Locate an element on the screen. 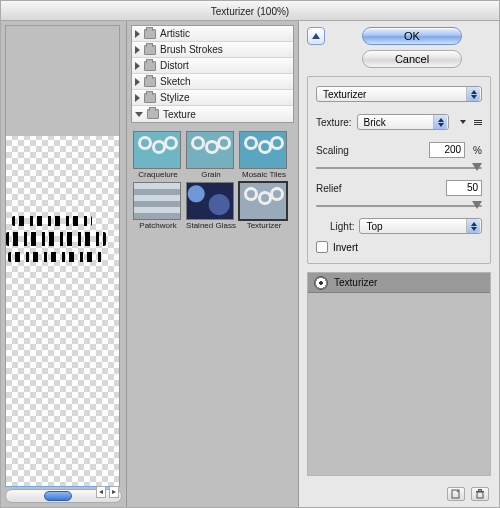  page-icon is located at coordinates (456, 494).